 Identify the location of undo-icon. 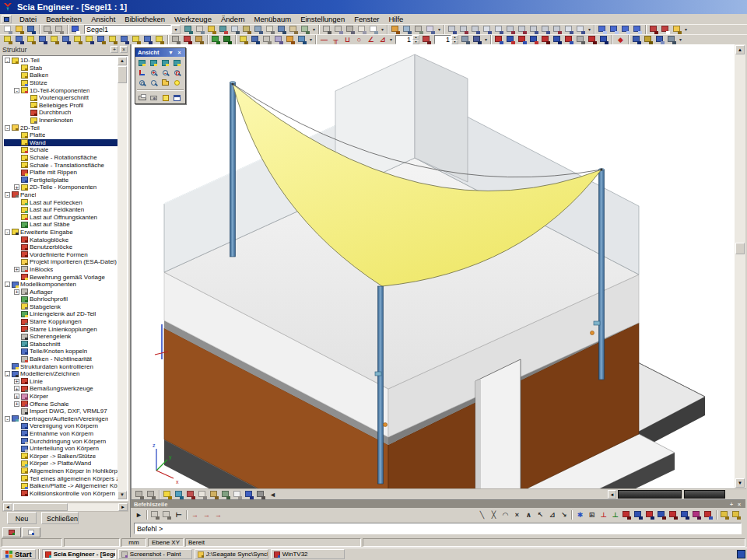
(48, 30).